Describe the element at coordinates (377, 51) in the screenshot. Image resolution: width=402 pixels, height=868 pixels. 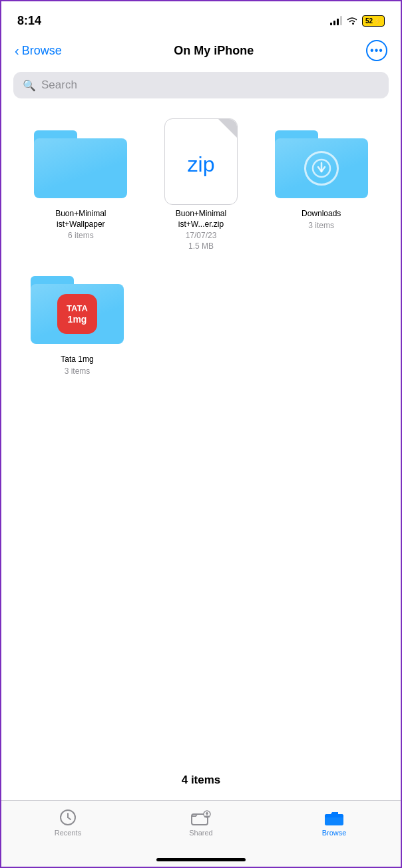
I see `more-options-button: •••` at that location.